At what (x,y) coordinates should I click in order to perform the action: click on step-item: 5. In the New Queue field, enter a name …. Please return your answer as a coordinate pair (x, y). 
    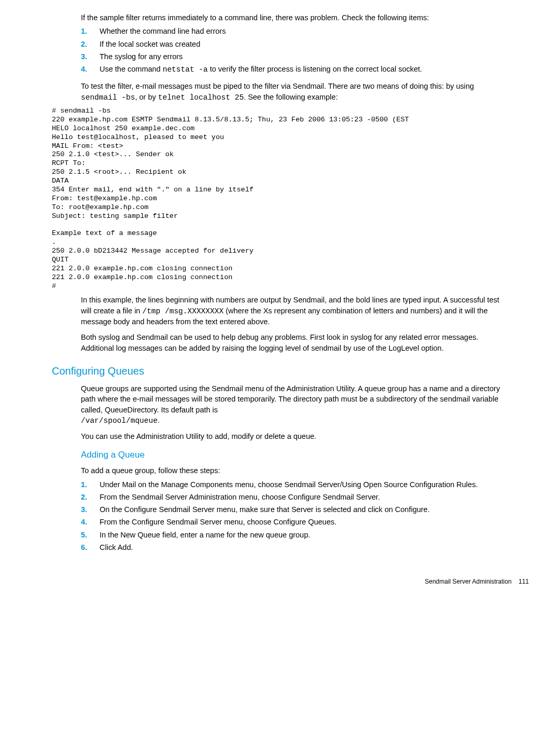
    Looking at the image, I should click on (295, 535).